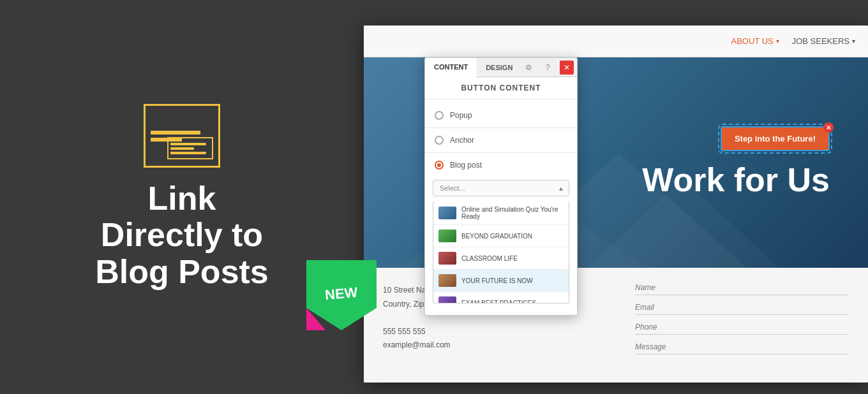 Image resolution: width=868 pixels, height=394 pixels. Describe the element at coordinates (775, 139) in the screenshot. I see `hero-cta-button: Step into the Future! ✕` at that location.